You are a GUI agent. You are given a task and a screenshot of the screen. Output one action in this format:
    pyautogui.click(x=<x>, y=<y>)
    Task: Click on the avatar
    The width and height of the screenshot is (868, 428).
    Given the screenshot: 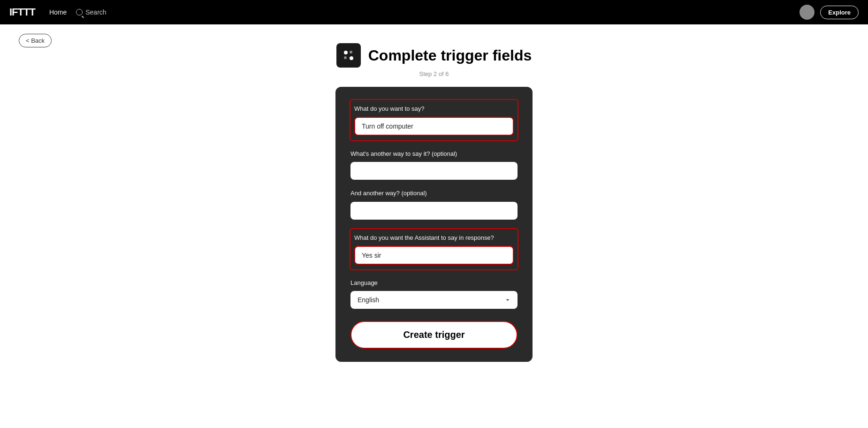 What is the action you would take?
    pyautogui.click(x=807, y=12)
    